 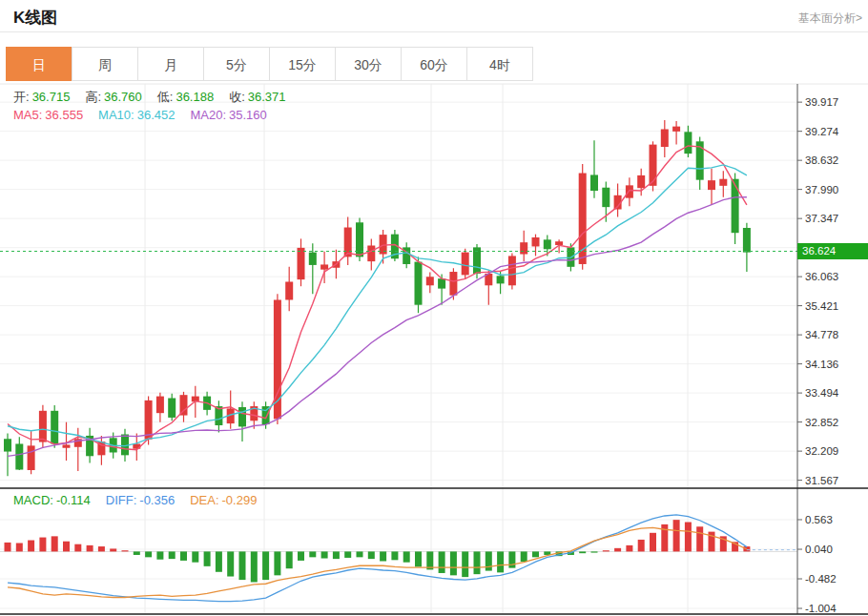 I want to click on low-value: 低:36.188, so click(x=185, y=97).